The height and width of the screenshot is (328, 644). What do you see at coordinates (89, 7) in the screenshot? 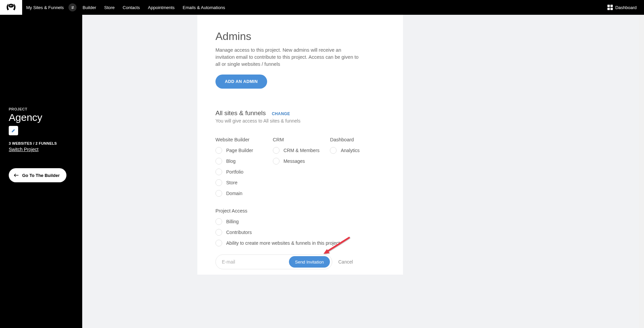
I see `nav-builder: Builder` at bounding box center [89, 7].